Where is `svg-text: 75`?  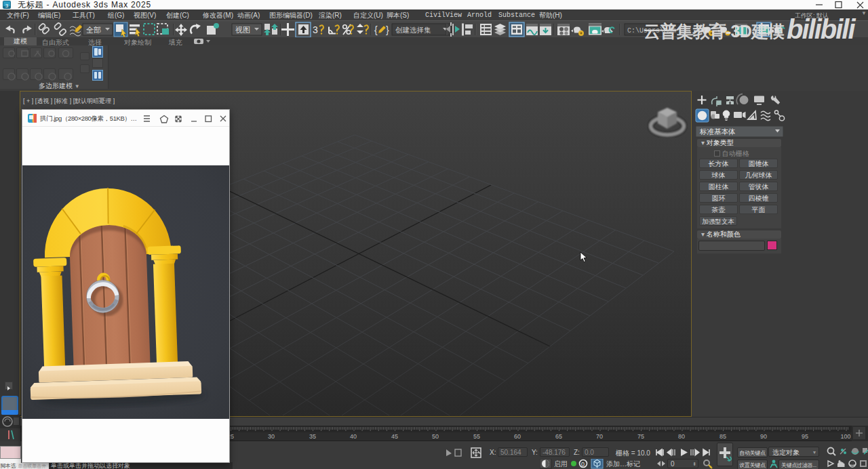
svg-text: 75 is located at coordinates (641, 436).